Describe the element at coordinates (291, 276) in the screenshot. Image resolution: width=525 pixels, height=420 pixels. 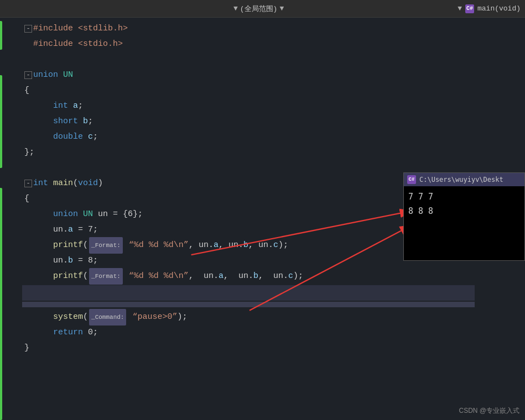
I see `un-c-ref-2: c` at that location.